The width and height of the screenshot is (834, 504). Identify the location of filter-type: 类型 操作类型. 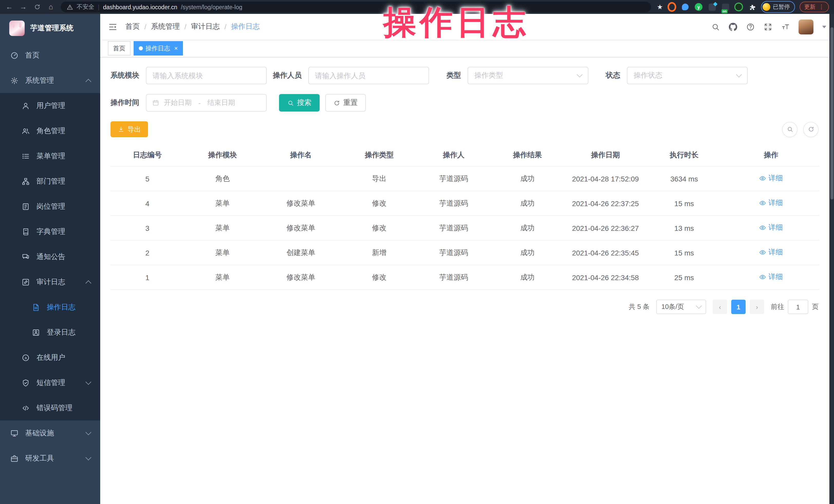
(517, 75).